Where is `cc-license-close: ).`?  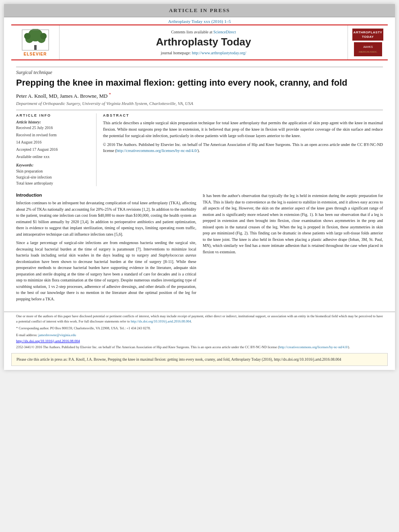 cc-license-close: ). is located at coordinates (349, 347).